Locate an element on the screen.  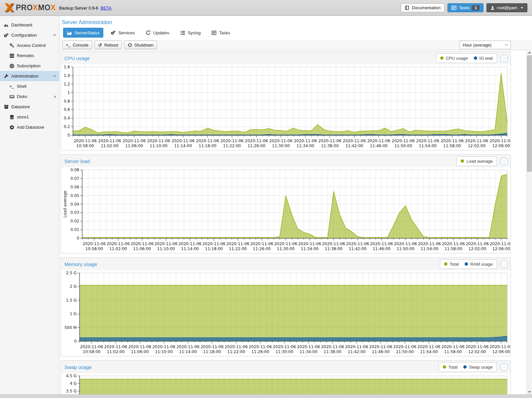
sidebar-item-administration: Administration is located at coordinates (30, 76).